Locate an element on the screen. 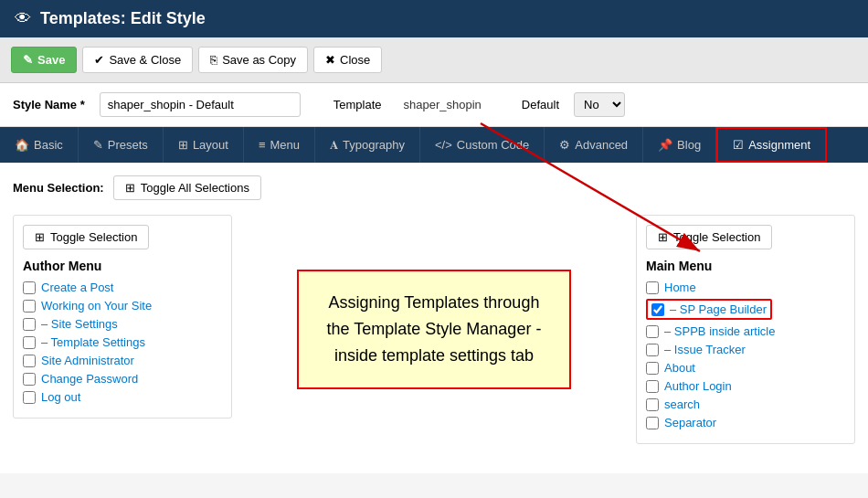  nav-tabs: 🏠 Basic ✎ Presets ⊞ Layout ≡ Menu 𝐀 Typo… is located at coordinates (434, 144).